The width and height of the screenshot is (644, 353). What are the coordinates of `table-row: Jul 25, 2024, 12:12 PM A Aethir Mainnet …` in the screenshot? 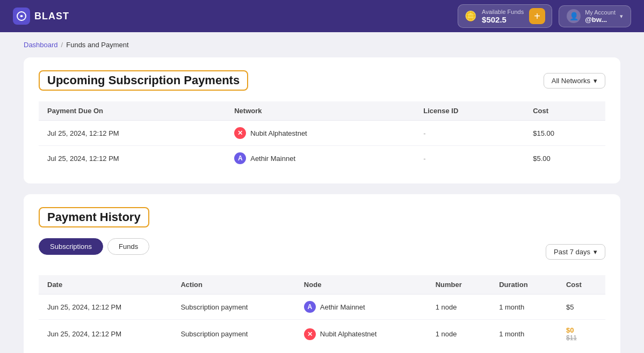 It's located at (322, 159).